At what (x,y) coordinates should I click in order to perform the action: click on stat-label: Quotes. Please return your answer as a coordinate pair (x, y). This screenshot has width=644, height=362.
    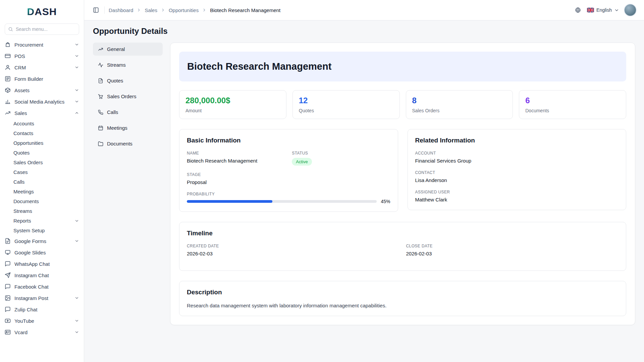
    Looking at the image, I should click on (346, 111).